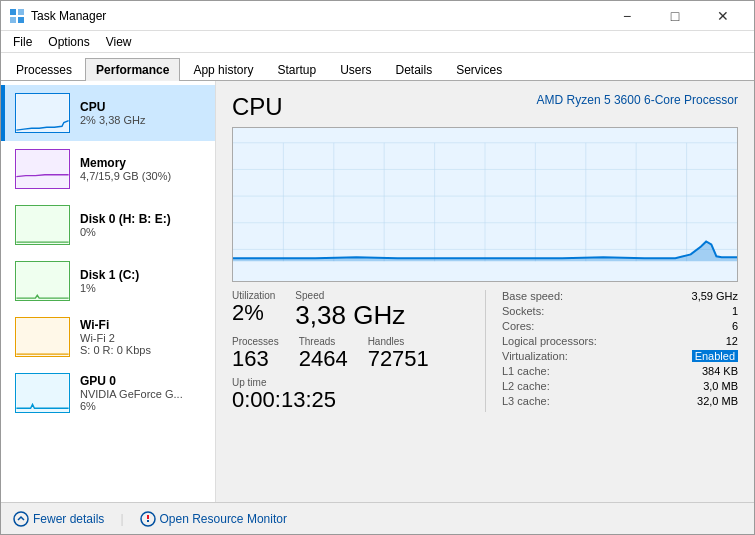 This screenshot has height=535, width=755. I want to click on minimize-button: −, so click(627, 16).